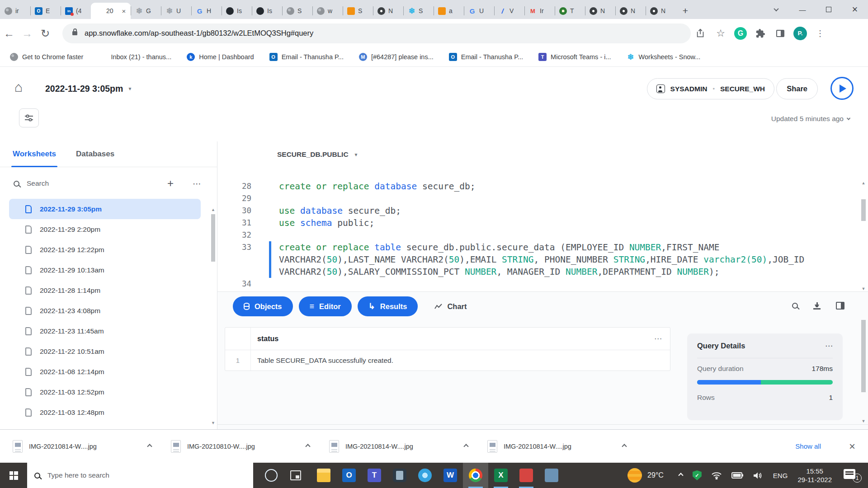 This screenshot has height=488, width=868. I want to click on speaker-icon, so click(758, 475).